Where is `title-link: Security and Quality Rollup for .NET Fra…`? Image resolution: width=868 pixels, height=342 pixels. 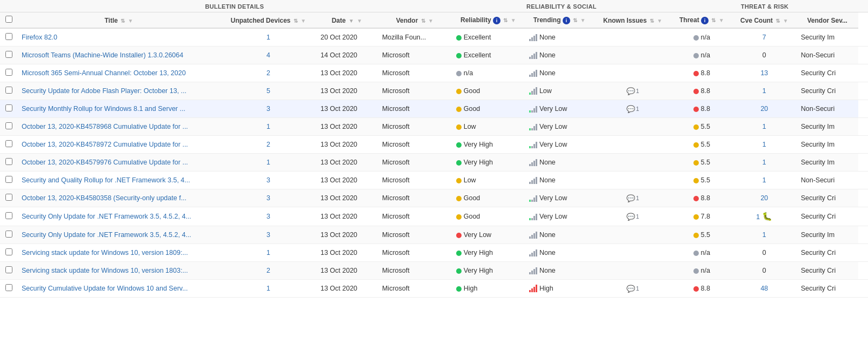
title-link: Security and Quality Rollup for .NET Fra… is located at coordinates (106, 180).